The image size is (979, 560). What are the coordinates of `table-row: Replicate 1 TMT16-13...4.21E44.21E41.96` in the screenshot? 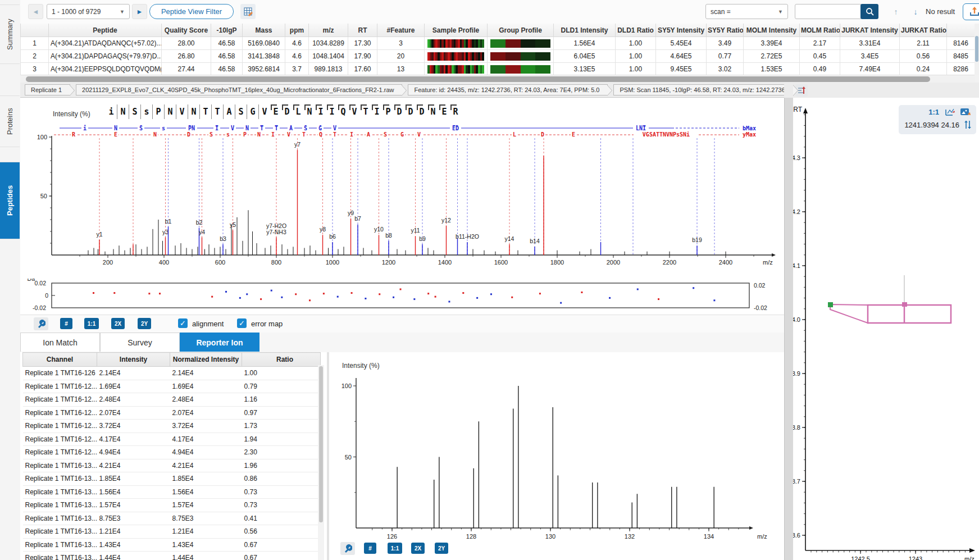 It's located at (172, 466).